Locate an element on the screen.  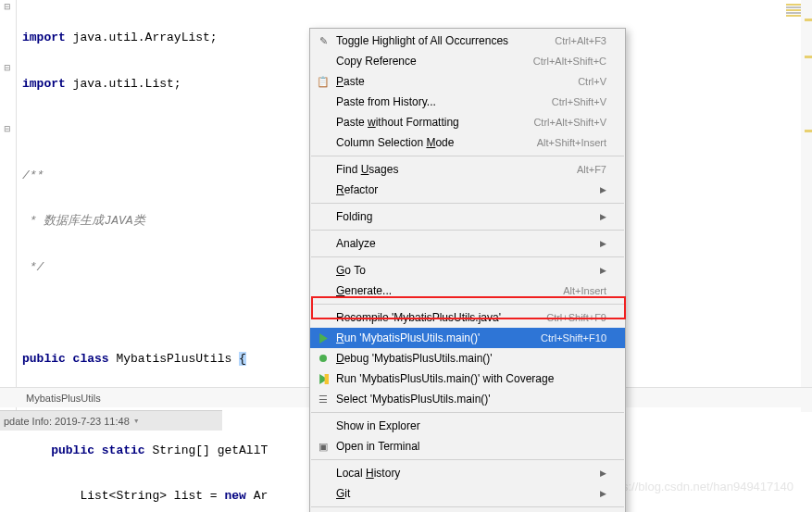
coverage-icon is located at coordinates (323, 379).